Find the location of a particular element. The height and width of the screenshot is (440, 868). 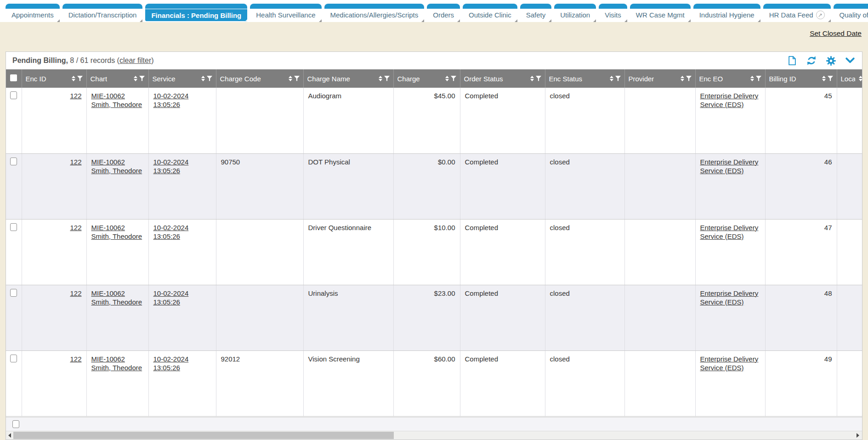

tab-health-surveillance: Health Surveillance is located at coordinates (286, 12).